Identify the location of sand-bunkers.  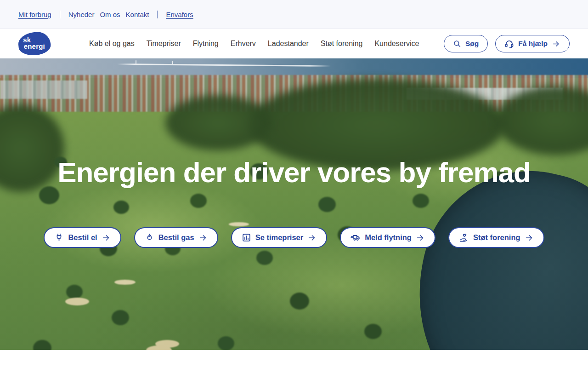
(77, 302).